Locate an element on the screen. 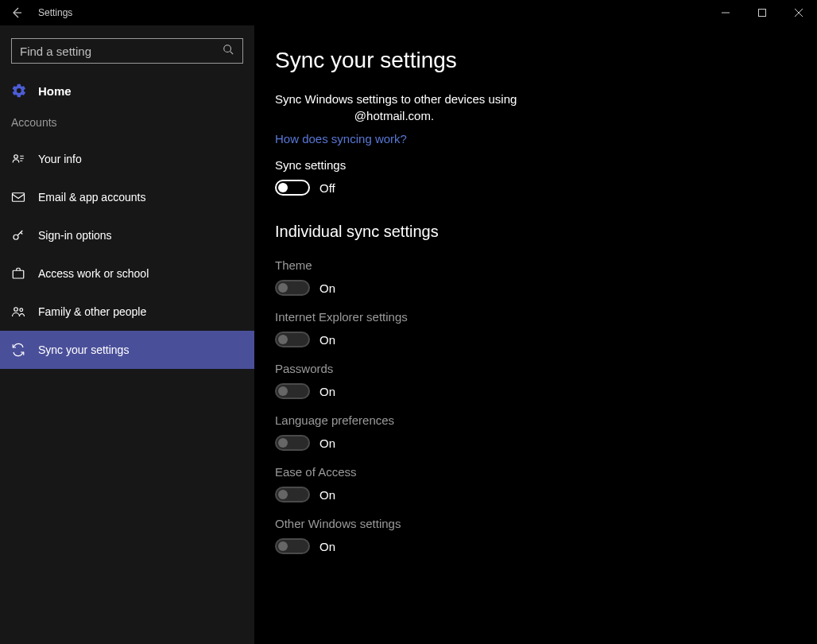 The width and height of the screenshot is (817, 644). briefcase-icon is located at coordinates (18, 274).